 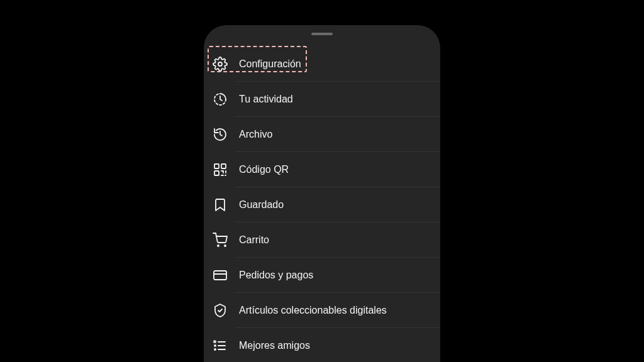 I want to click on menu-item-actividad: Tu actividad, so click(x=322, y=99).